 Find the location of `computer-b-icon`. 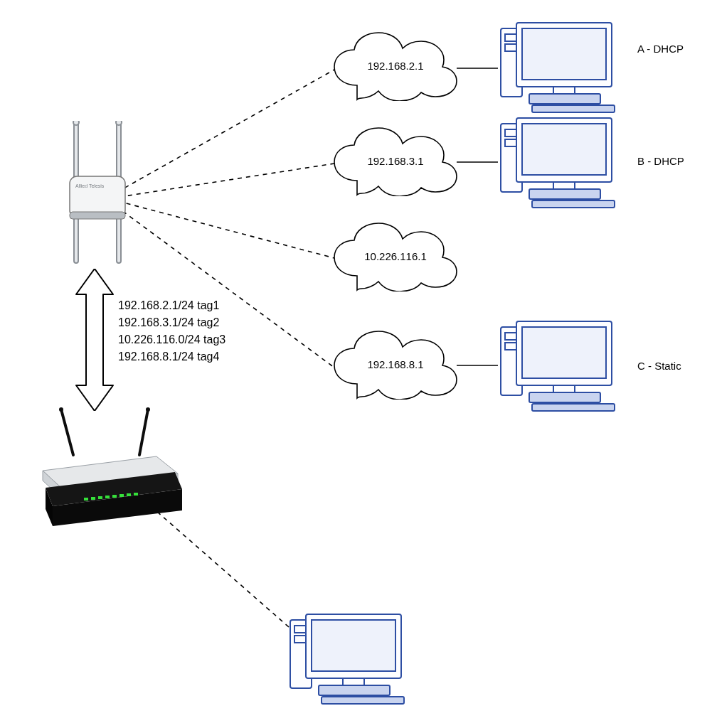

computer-b-icon is located at coordinates (559, 164).